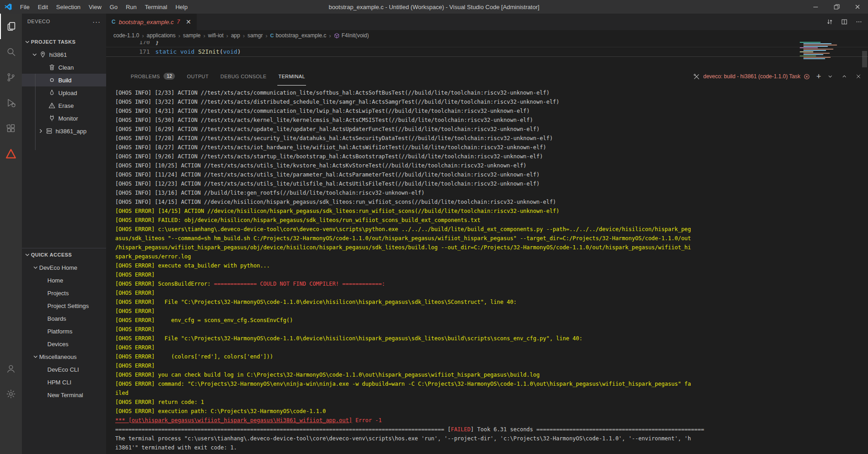 This screenshot has width=868, height=454. What do you see at coordinates (492, 229) in the screenshot?
I see `terminal-line: [OHOS ERROR] c:\users\tianhang\.deveco-d…` at bounding box center [492, 229].